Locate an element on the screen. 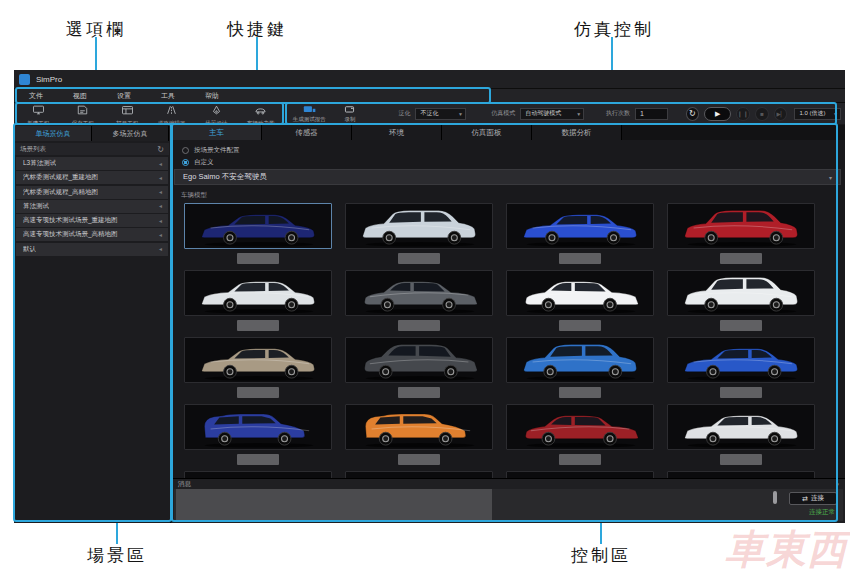  stop-icon: ■ is located at coordinates (762, 114).